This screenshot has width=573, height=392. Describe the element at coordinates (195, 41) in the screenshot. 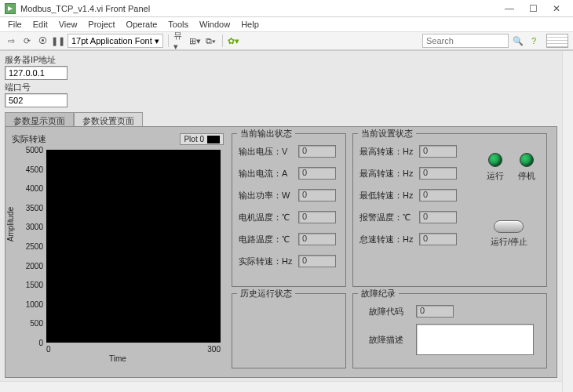

I see `distribute-icon: ⊞▾` at that location.